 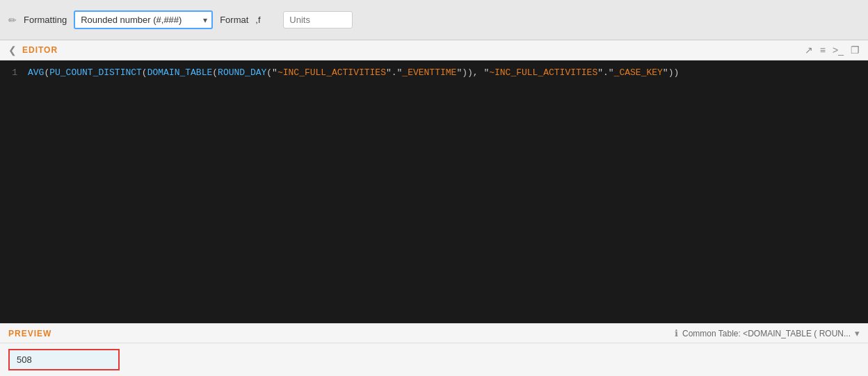 What do you see at coordinates (434, 350) in the screenshot?
I see `preview-section: PREVIEW ℹ Common Table: <DOMAIN_TABLE ( …` at bounding box center [434, 350].